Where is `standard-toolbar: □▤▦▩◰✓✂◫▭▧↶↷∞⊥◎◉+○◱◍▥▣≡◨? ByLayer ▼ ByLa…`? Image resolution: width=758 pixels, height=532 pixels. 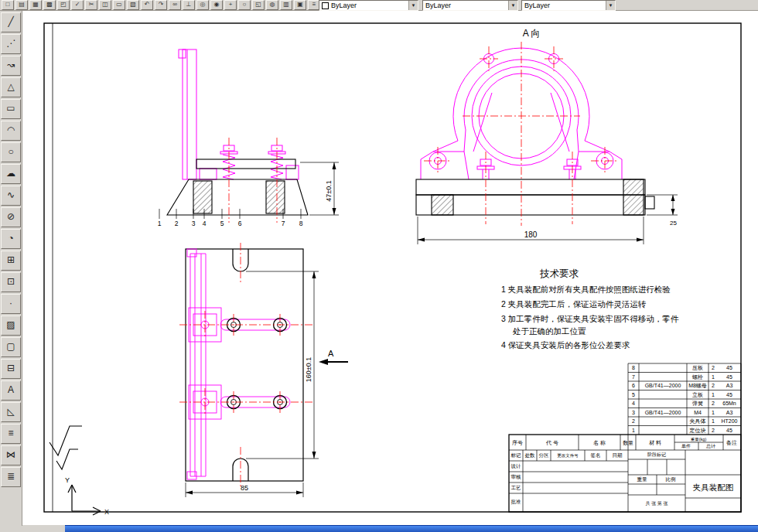
standard-toolbar: □▤▦▩◰✓✂◫▭▧↶↷∞⊥◎◉+○◱◍▥▣≡◨? ByLayer ▼ ByLa… is located at coordinates (379, 5).